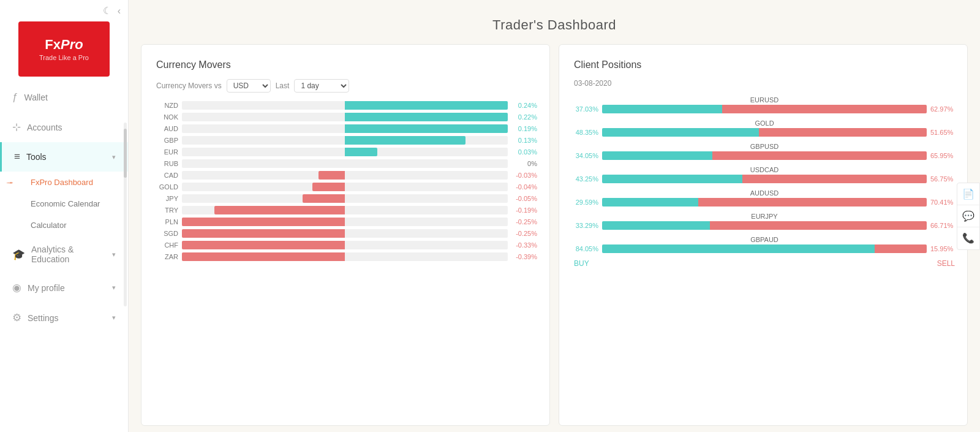  Describe the element at coordinates (968, 194) in the screenshot. I see `document-icon: 📄` at that location.